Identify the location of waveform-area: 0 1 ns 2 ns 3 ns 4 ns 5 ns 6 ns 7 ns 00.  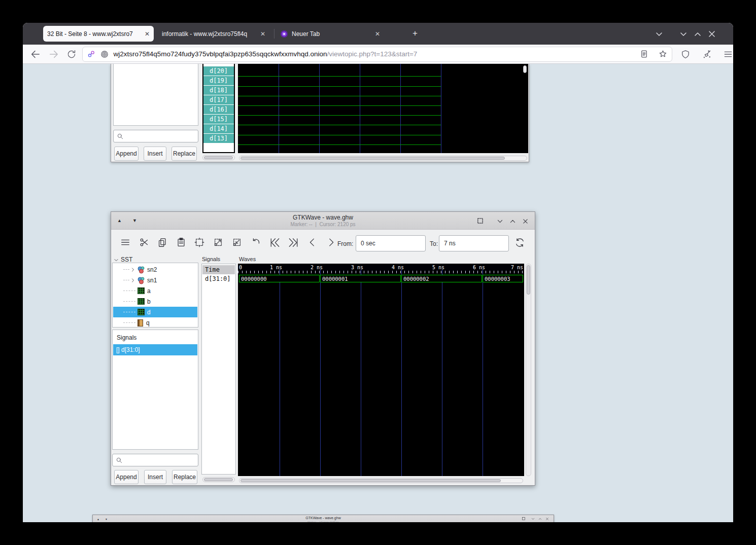
(381, 370).